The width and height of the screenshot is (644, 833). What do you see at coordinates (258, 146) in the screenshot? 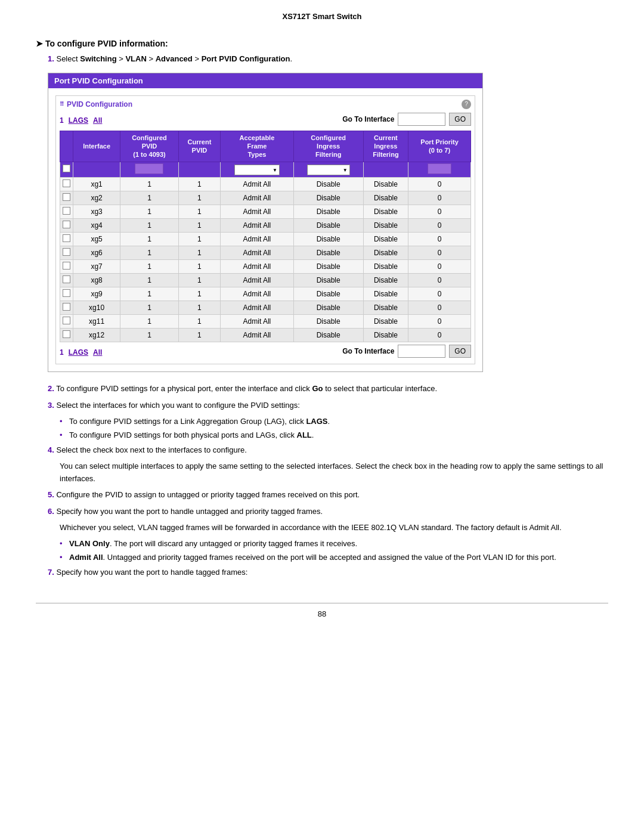
I see `col-frame-types: AcceptableFrameTypes` at bounding box center [258, 146].